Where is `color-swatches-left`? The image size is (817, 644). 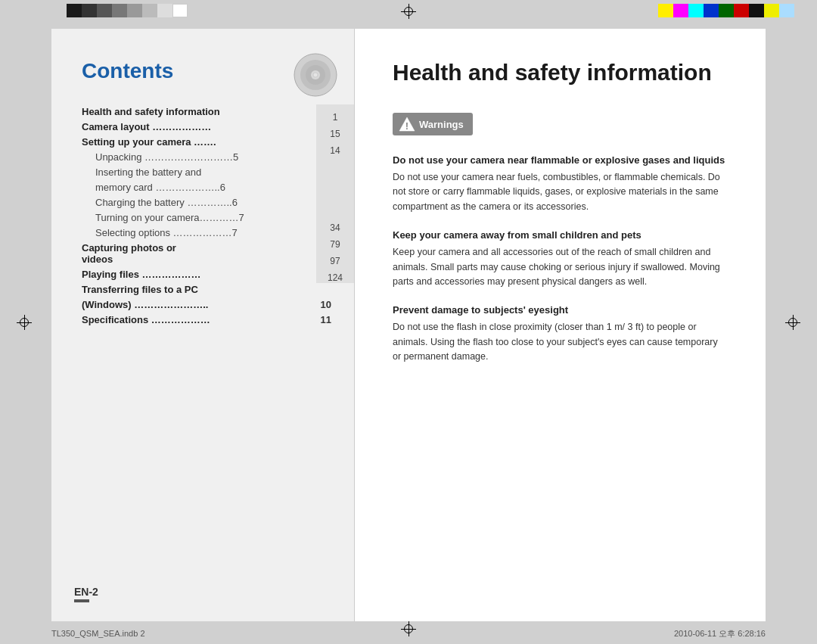
color-swatches-left is located at coordinates (127, 11).